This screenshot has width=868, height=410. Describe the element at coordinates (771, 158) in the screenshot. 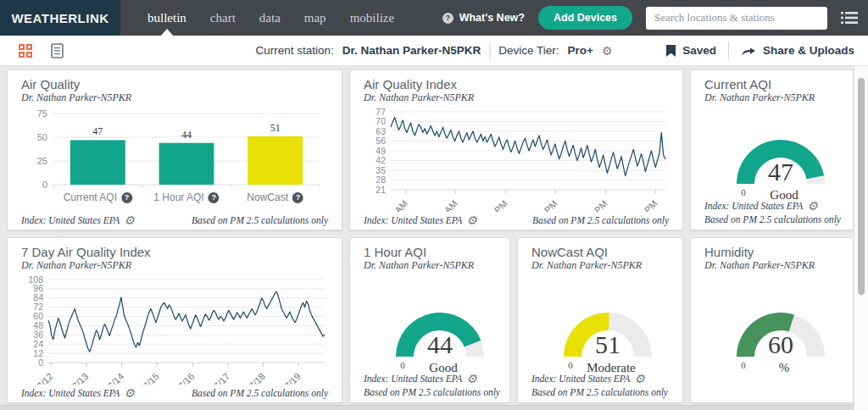

I see `gauge-svg: 47Good0` at that location.